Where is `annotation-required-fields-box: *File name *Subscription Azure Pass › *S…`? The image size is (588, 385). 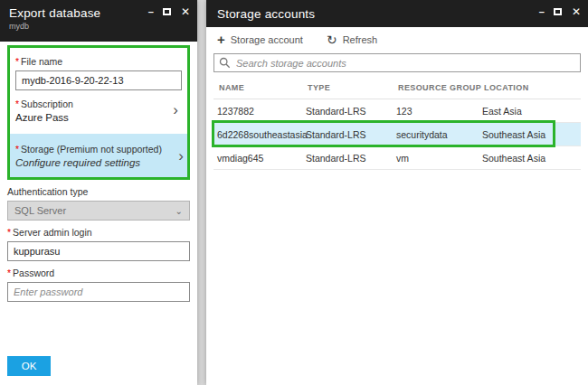 annotation-required-fields-box: *File name *Subscription Azure Pass › *S… is located at coordinates (99, 112).